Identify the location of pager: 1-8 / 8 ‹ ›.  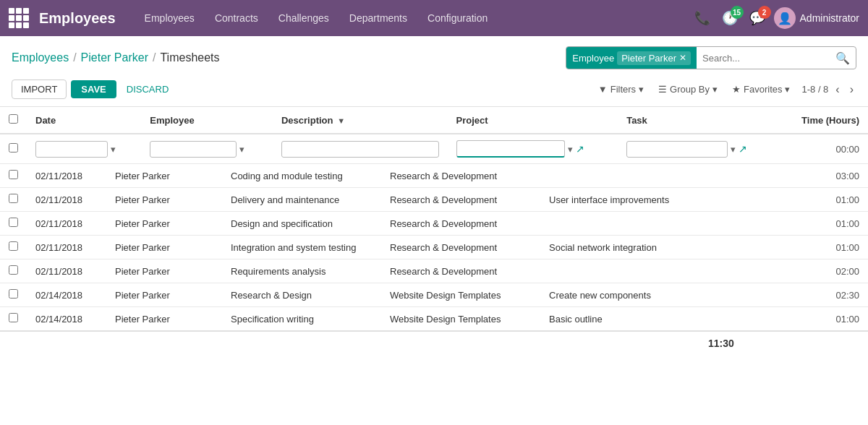
(829, 90).